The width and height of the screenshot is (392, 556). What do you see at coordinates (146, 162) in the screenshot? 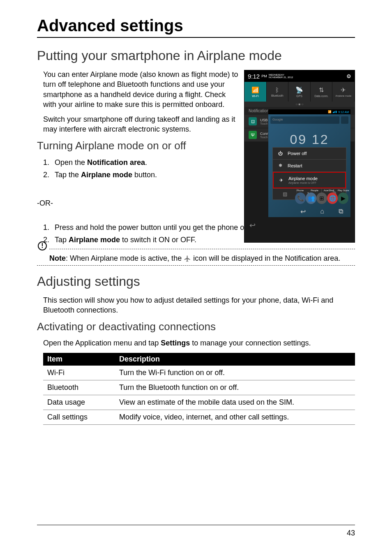
I see `step1-suffix: .` at bounding box center [146, 162].